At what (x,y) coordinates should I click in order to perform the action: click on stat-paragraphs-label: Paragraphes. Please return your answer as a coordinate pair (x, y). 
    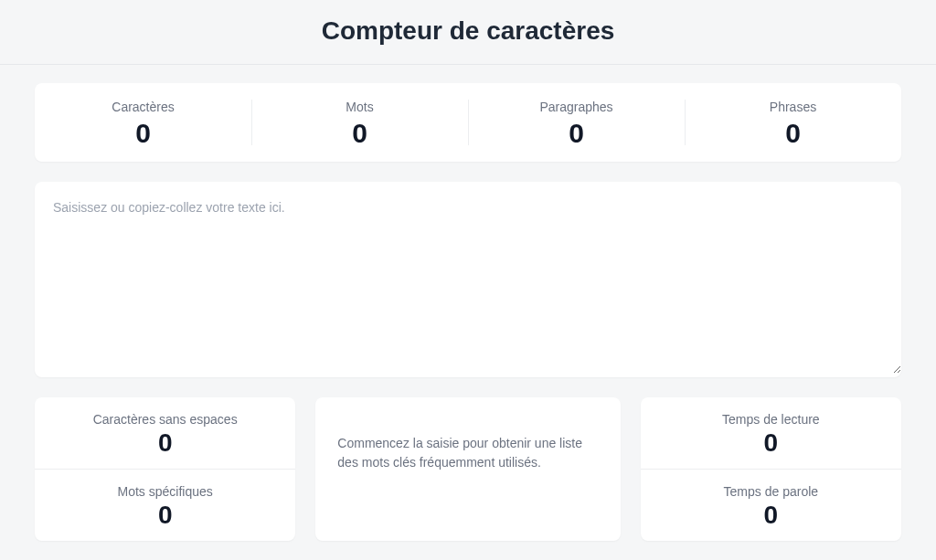
    Looking at the image, I should click on (576, 107).